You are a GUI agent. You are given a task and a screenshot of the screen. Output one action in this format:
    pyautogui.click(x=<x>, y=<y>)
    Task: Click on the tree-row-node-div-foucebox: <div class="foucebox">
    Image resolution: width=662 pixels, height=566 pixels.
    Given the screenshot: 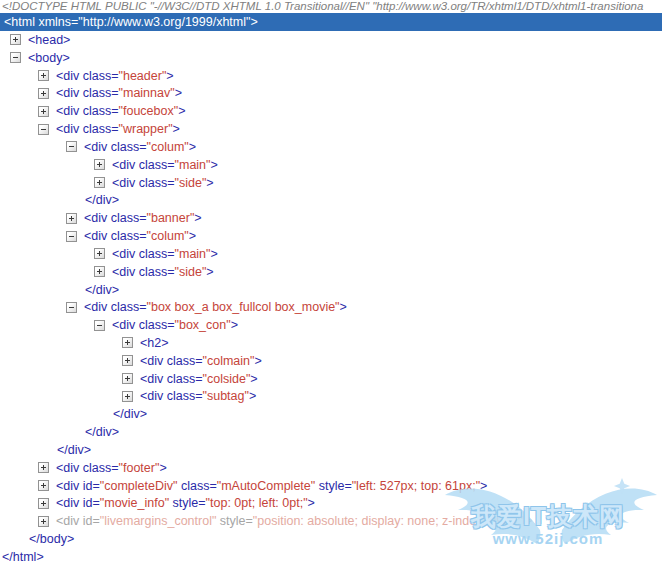 What is the action you would take?
    pyautogui.click(x=331, y=111)
    